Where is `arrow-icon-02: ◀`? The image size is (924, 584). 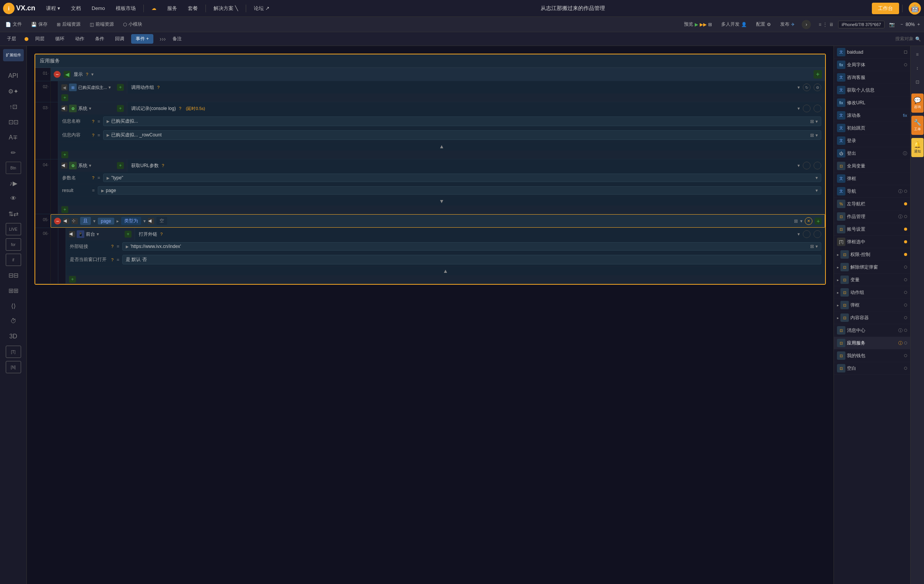
arrow-icon-02: ◀ is located at coordinates (64, 87).